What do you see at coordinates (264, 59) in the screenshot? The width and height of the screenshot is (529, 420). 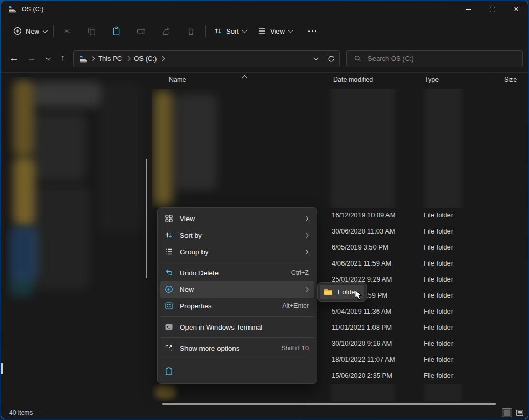 I see `navigation-bar: ← → ↑ This PC OS (C:)` at bounding box center [264, 59].